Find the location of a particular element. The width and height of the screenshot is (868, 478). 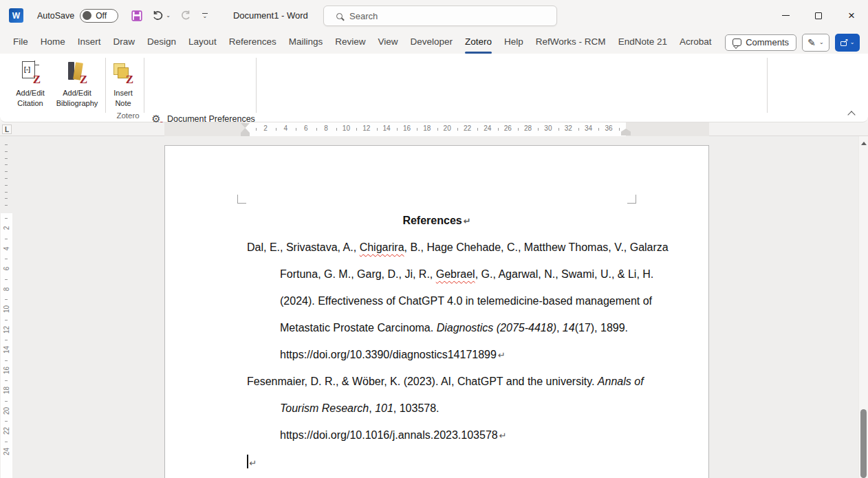

text-segment: , is located at coordinates (371, 409).